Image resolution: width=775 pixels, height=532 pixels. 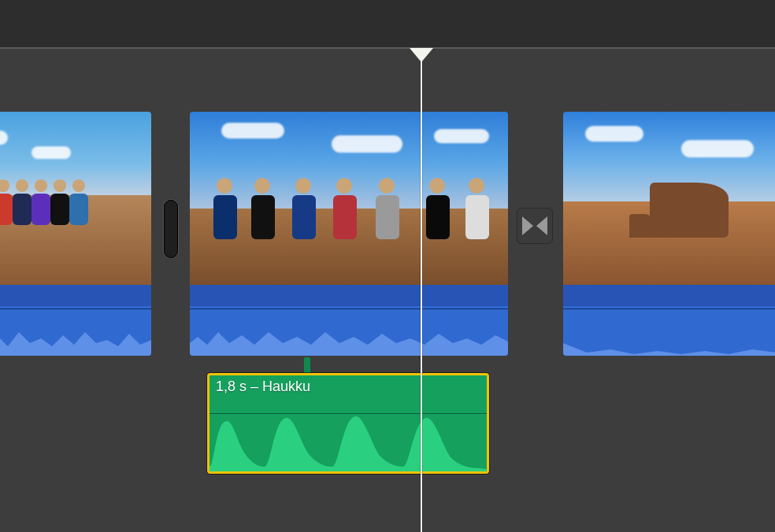 I want to click on attached-audio-connector, so click(x=307, y=366).